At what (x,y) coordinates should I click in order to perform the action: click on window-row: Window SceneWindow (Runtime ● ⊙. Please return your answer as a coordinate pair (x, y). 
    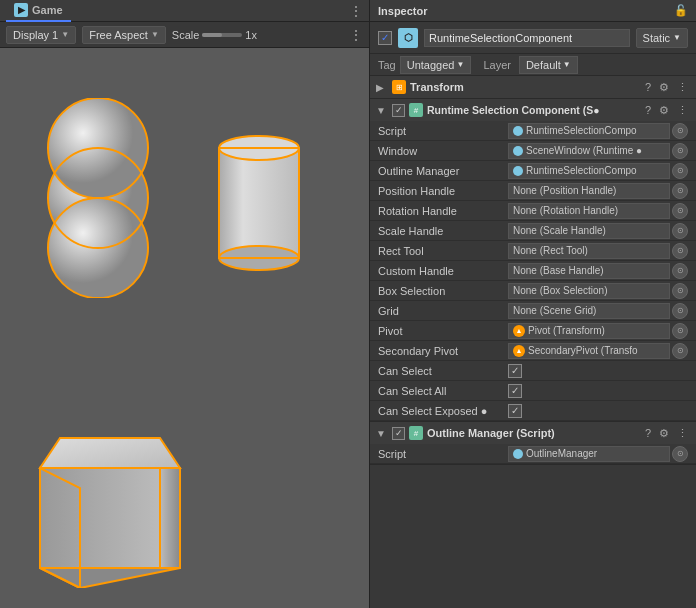
    Looking at the image, I should click on (533, 151).